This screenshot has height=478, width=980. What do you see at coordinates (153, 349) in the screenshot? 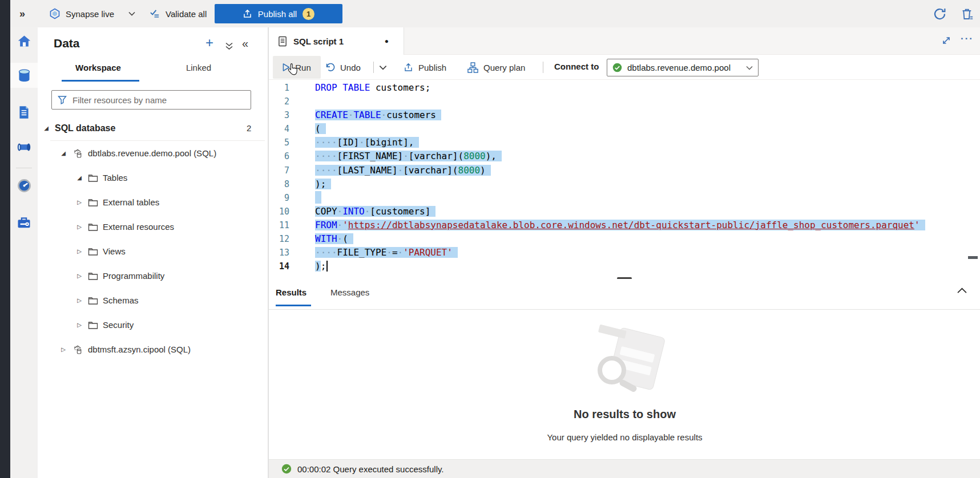
I see `tree-item-pool-dbtmsft: ▷ dbtmsft.azsyn.cipool (SQL)` at bounding box center [153, 349].